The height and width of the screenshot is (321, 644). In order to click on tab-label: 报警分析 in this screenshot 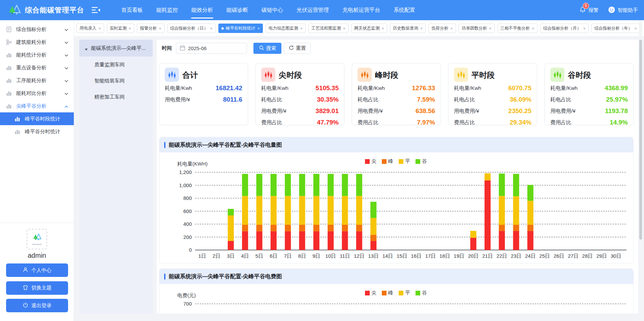, I will do `click(148, 28)`.